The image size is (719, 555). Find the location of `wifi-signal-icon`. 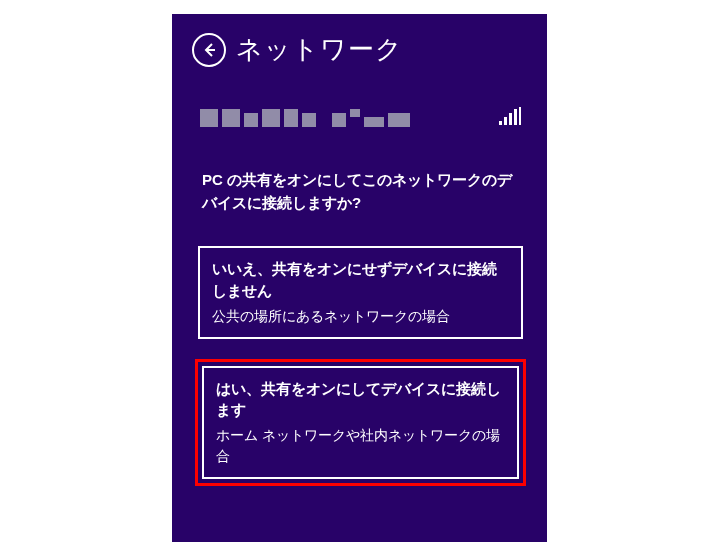

wifi-signal-icon is located at coordinates (510, 118).